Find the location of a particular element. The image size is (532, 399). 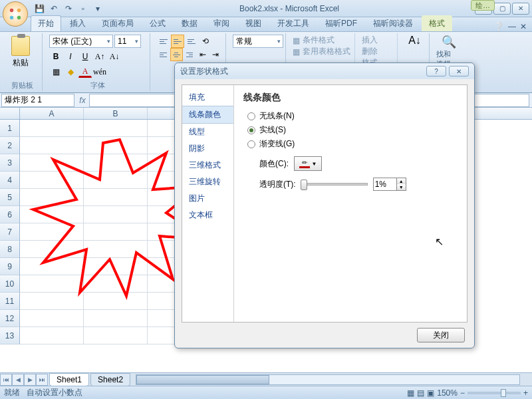

cond-format-icon: ▦ is located at coordinates (297, 41).